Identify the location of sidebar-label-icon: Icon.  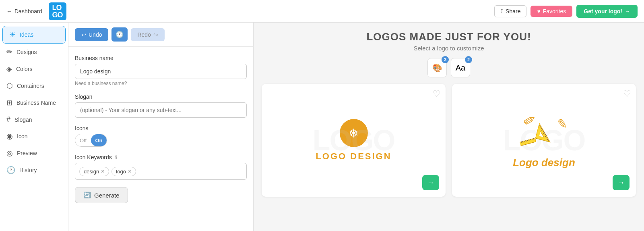
(22, 136).